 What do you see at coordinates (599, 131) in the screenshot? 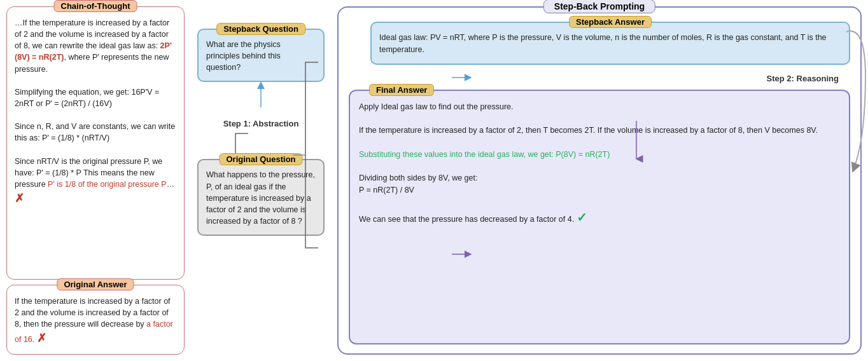
I see `final-ans-para2: If the temperature is increased by a fac…` at bounding box center [599, 131].